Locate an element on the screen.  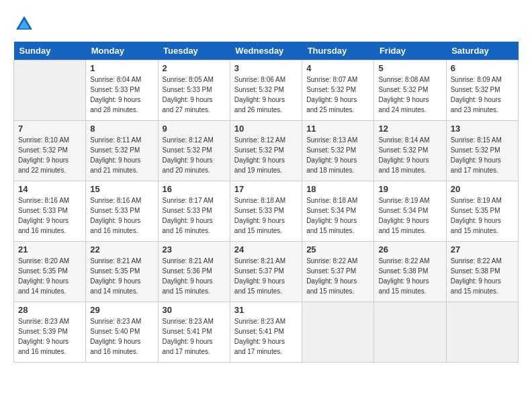
day-number: 31 is located at coordinates (266, 310).